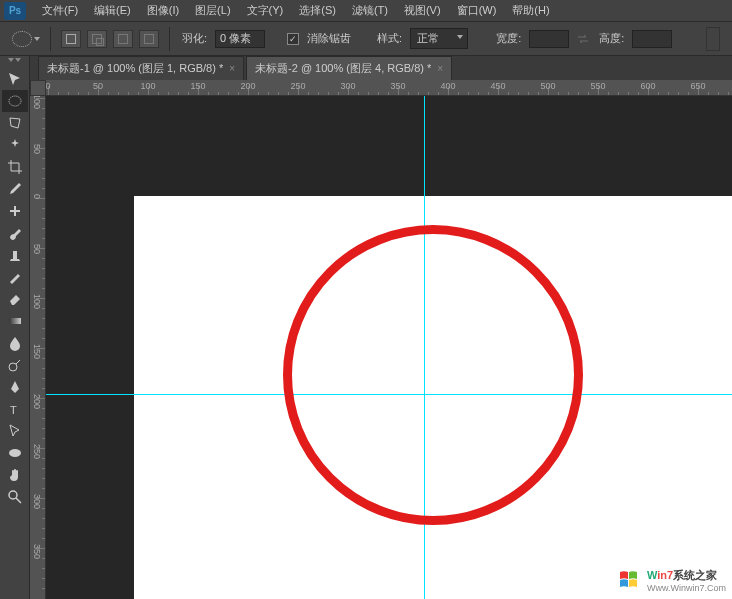 This screenshot has width=732, height=599. Describe the element at coordinates (123, 39) in the screenshot. I see `selection-subtract-button` at that location.